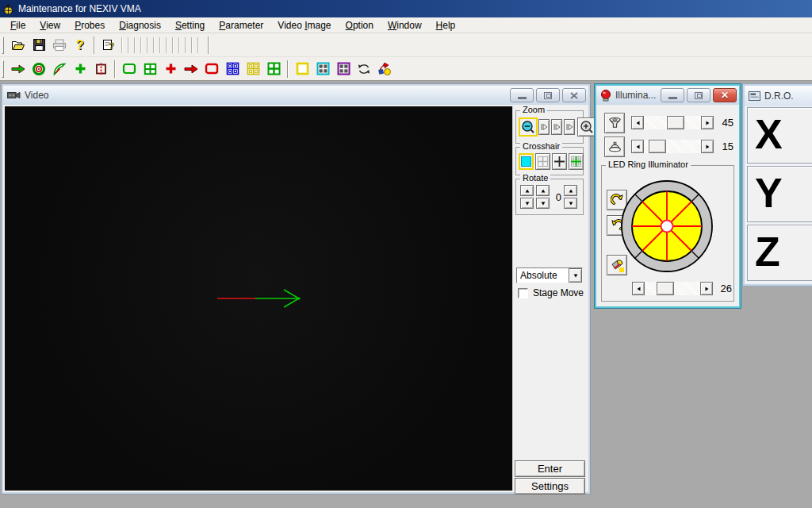  I want to click on diascopic-lamp-icon, so click(615, 147).